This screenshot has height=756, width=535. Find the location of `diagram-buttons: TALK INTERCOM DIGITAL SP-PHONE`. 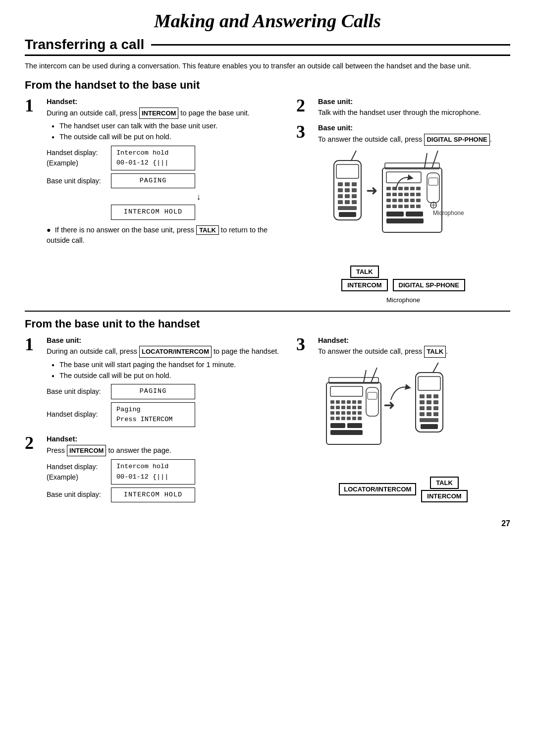

diagram-buttons: TALK INTERCOM DIGITAL SP-PHONE is located at coordinates (403, 278).